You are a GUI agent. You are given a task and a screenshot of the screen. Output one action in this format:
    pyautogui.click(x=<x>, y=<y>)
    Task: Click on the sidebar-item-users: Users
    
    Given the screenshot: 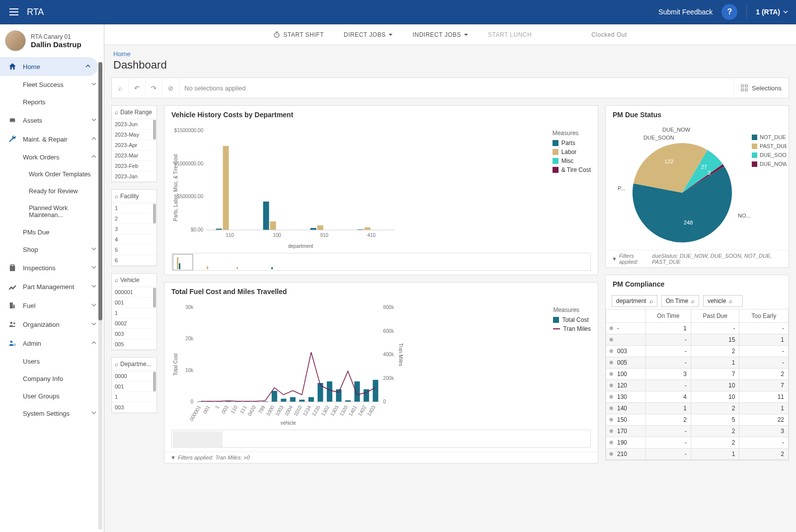 What is the action you would take?
    pyautogui.click(x=52, y=362)
    